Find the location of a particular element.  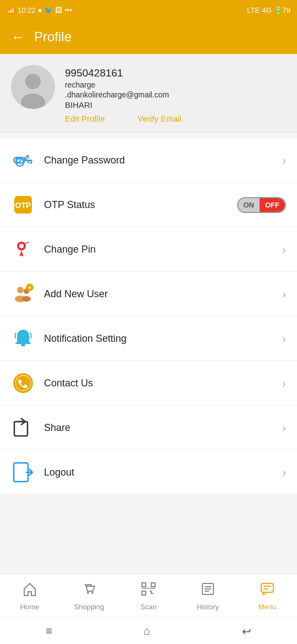

logout-icon is located at coordinates (23, 472).